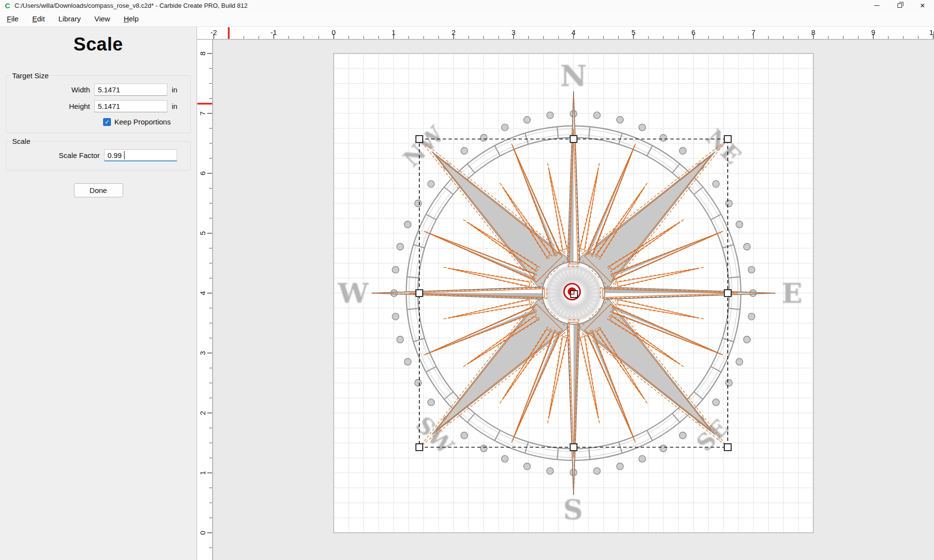 The height and width of the screenshot is (560, 934). Describe the element at coordinates (900, 6) in the screenshot. I see `restore-button` at that location.